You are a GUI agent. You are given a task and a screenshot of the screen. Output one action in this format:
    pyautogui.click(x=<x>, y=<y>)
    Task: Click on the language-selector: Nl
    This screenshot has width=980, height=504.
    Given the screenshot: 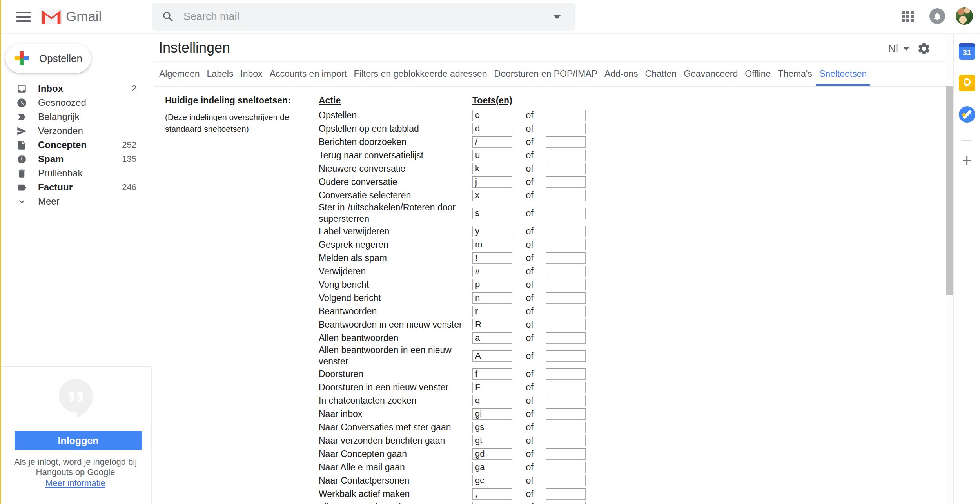 What is the action you would take?
    pyautogui.click(x=893, y=49)
    